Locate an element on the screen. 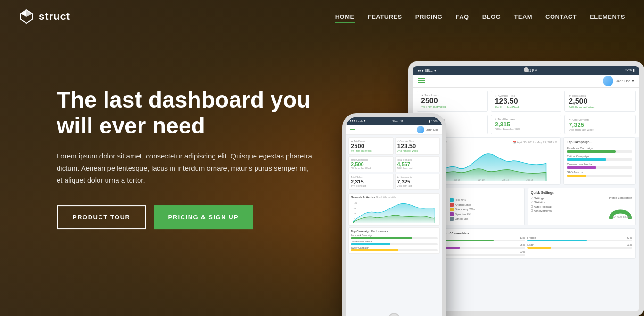  pricing-signup-button: PRICING & SIGN UP is located at coordinates (203, 217).